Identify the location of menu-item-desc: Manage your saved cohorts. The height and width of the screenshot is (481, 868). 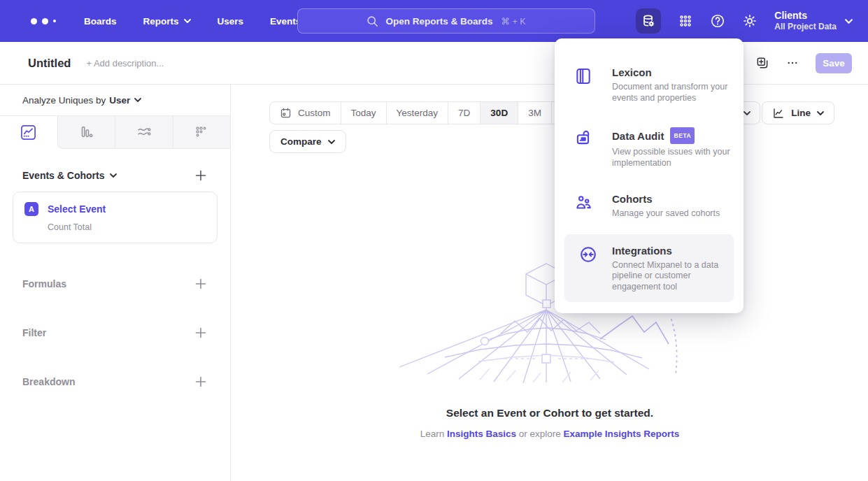
(676, 214).